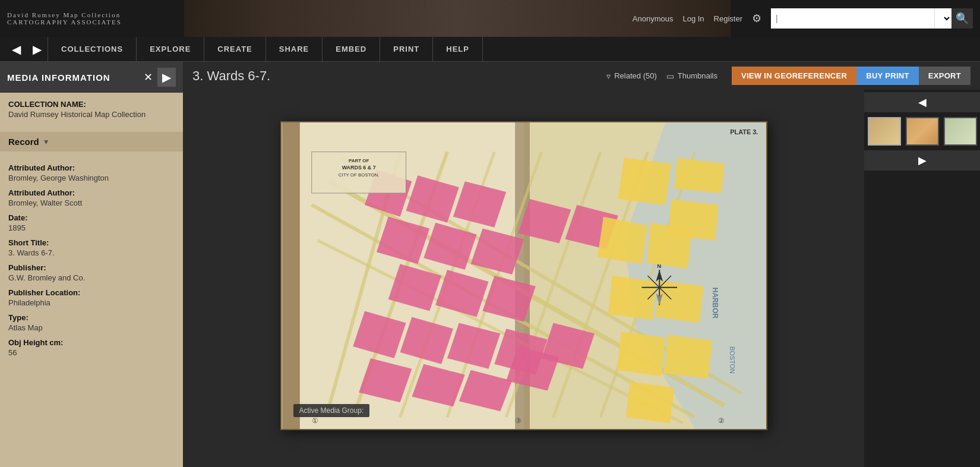 Image resolution: width=980 pixels, height=467 pixels. What do you see at coordinates (17, 49) in the screenshot?
I see `nav-back-button: ◀` at bounding box center [17, 49].